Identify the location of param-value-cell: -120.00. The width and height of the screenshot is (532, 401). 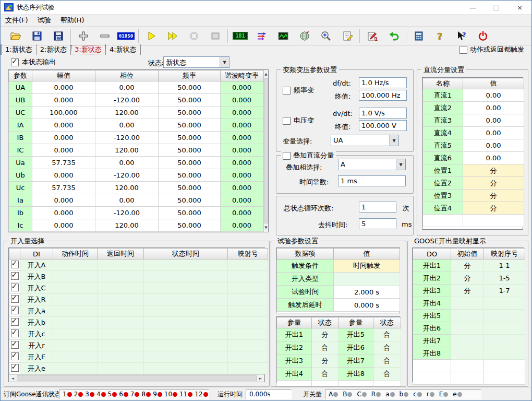
(127, 213).